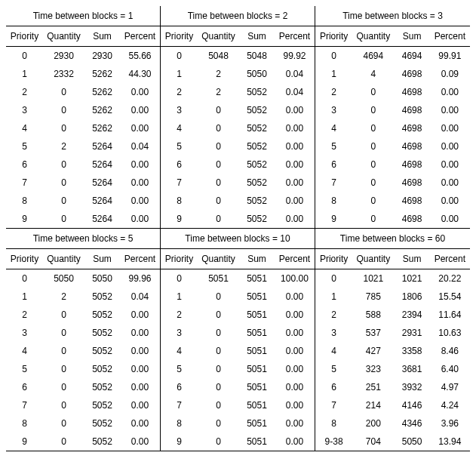  Describe the element at coordinates (412, 315) in the screenshot. I see `cell-sum: 2394` at that location.